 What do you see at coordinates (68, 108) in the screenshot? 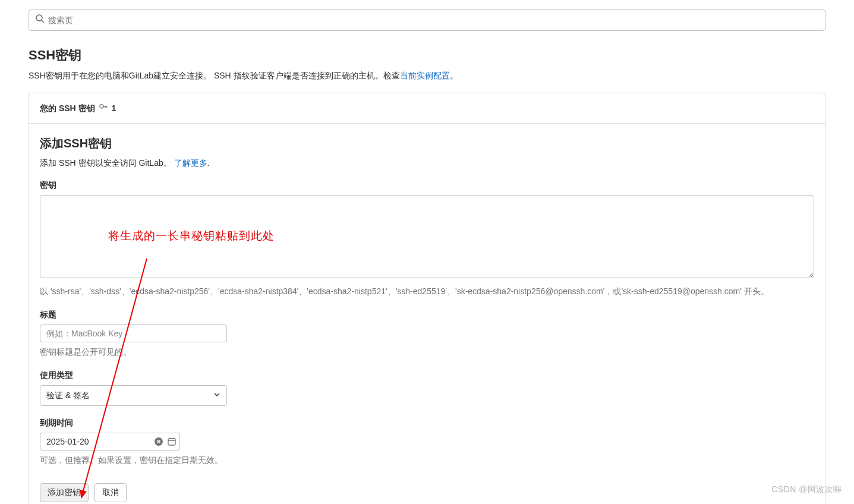
I see `card-header-label: 您的 SSH 密钥` at bounding box center [68, 108].